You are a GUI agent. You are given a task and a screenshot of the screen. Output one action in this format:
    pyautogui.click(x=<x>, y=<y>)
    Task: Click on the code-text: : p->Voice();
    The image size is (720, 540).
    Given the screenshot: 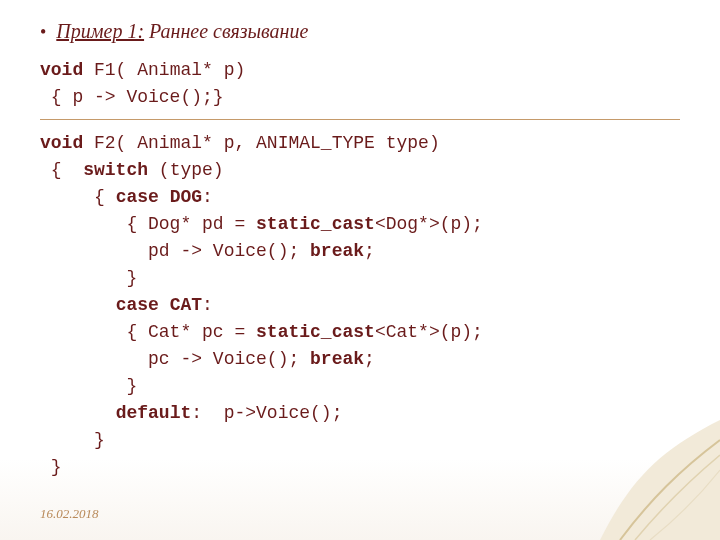 What is the action you would take?
    pyautogui.click(x=266, y=413)
    